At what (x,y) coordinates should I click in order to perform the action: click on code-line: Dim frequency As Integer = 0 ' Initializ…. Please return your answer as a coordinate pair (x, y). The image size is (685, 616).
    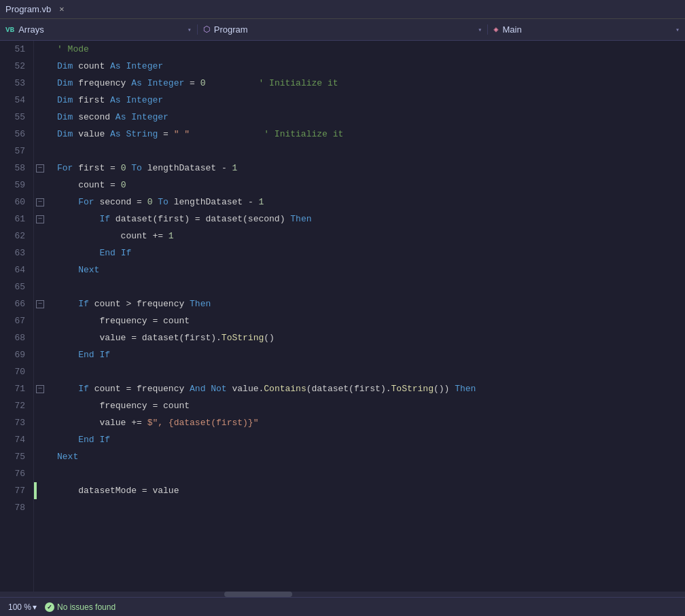
    Looking at the image, I should click on (371, 83).